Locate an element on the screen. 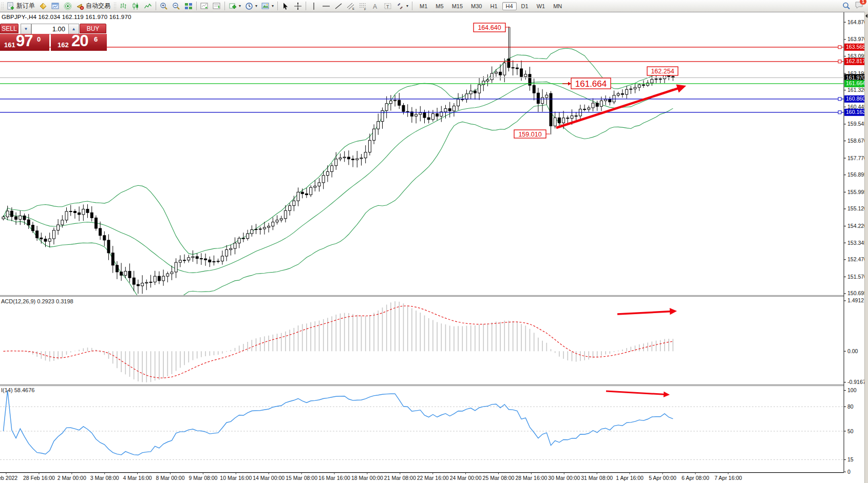  volume-increase-button: ▲ is located at coordinates (74, 29).